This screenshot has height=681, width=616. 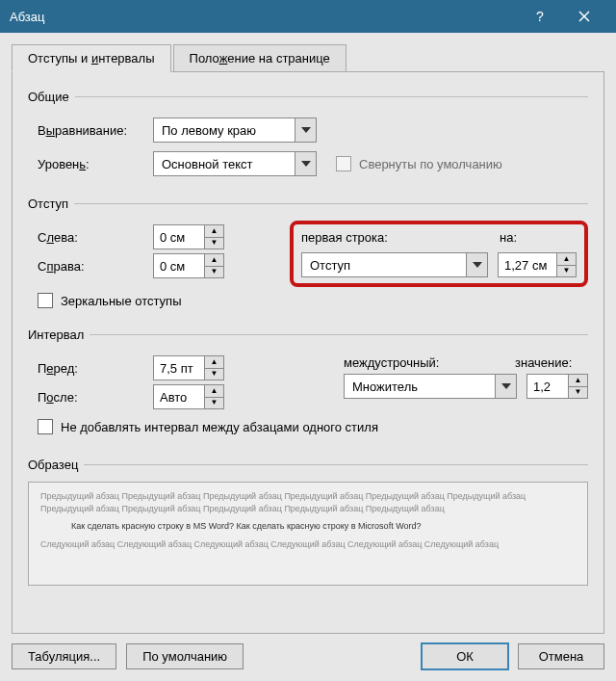 What do you see at coordinates (121, 301) in the screenshot?
I see `mirror-indents-label: Зеркальные отступы` at bounding box center [121, 301].